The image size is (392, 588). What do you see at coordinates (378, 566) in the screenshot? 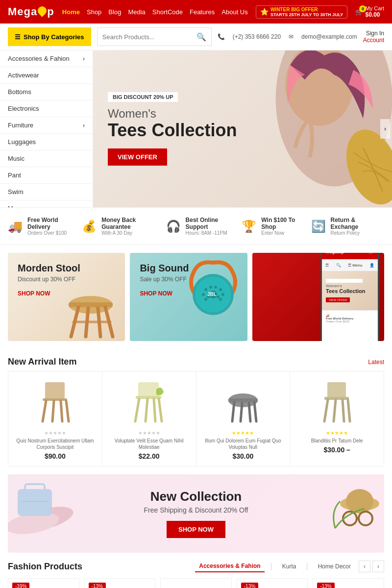
I see `fashion-next-button: ›` at bounding box center [378, 566].